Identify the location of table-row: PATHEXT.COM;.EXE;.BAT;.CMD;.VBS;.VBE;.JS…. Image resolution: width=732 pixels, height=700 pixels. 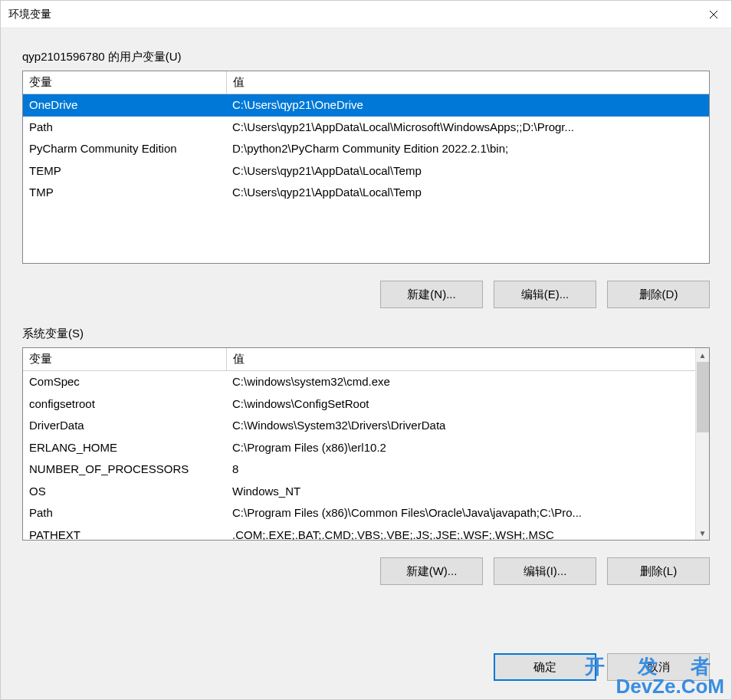
(359, 532).